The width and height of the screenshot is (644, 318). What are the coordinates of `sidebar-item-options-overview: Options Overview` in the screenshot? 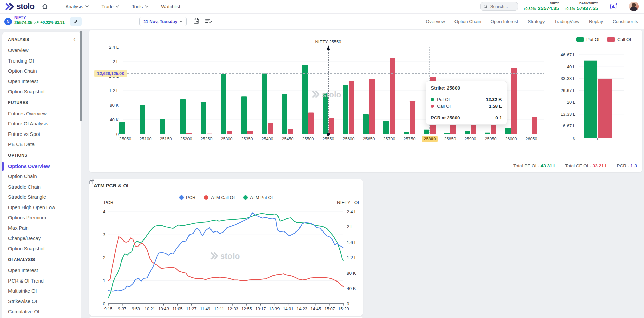 It's located at (41, 166).